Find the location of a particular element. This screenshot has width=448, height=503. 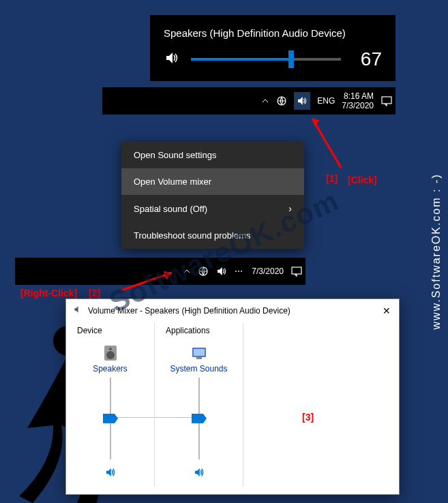

speaker-device-icon is located at coordinates (110, 353).